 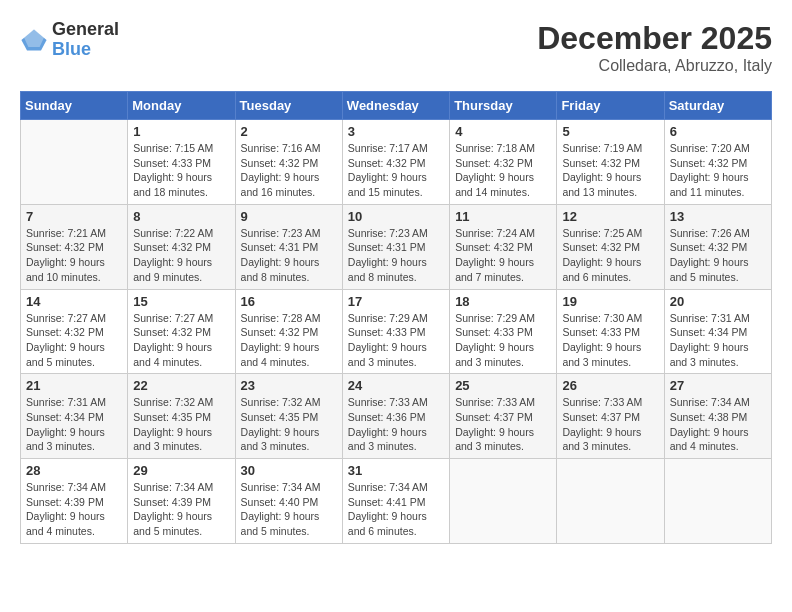 What do you see at coordinates (610, 256) in the screenshot?
I see `day-info: Sunrise: 7:25 AM Sunset: 4:32 PM Dayligh…` at bounding box center [610, 256].